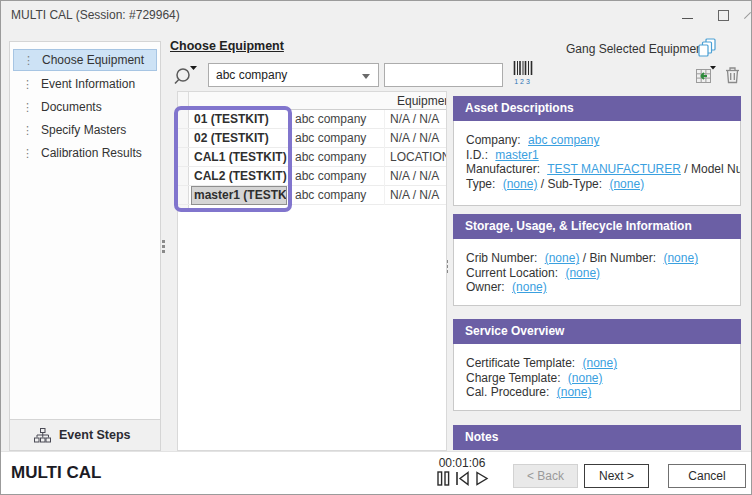  Describe the element at coordinates (312, 101) in the screenshot. I see `grid-header-row: Equipment` at that location.